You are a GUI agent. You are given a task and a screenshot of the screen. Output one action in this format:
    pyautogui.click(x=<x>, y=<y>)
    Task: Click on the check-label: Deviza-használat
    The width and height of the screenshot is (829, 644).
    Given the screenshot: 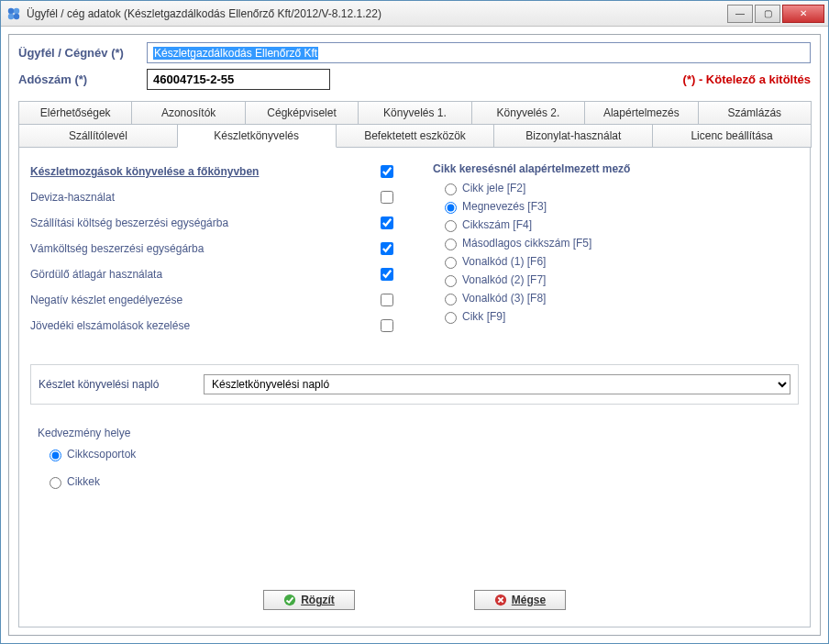 What is the action you would take?
    pyautogui.click(x=204, y=197)
    